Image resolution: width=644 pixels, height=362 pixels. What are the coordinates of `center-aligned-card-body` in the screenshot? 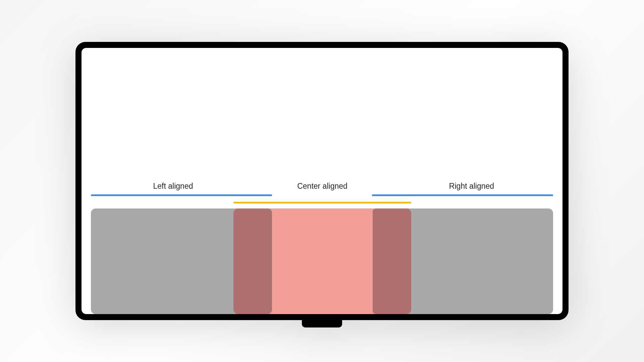 It's located at (322, 261).